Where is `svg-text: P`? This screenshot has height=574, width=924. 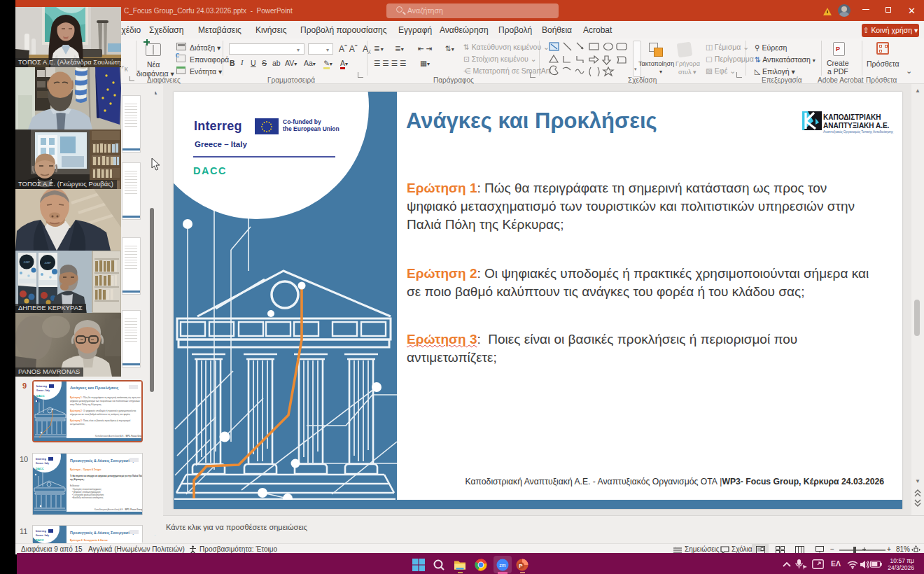
svg-text: P is located at coordinates (521, 566).